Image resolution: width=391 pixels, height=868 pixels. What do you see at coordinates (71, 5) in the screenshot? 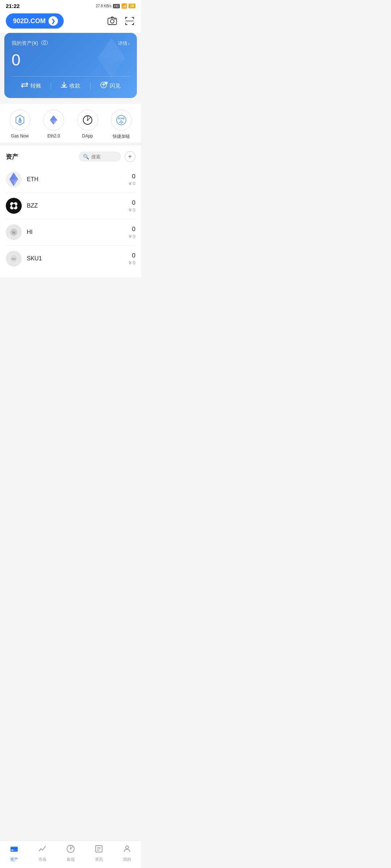
I see `status-bar: 21:22 27.8 KB/s HD 📶 18` at bounding box center [71, 5].